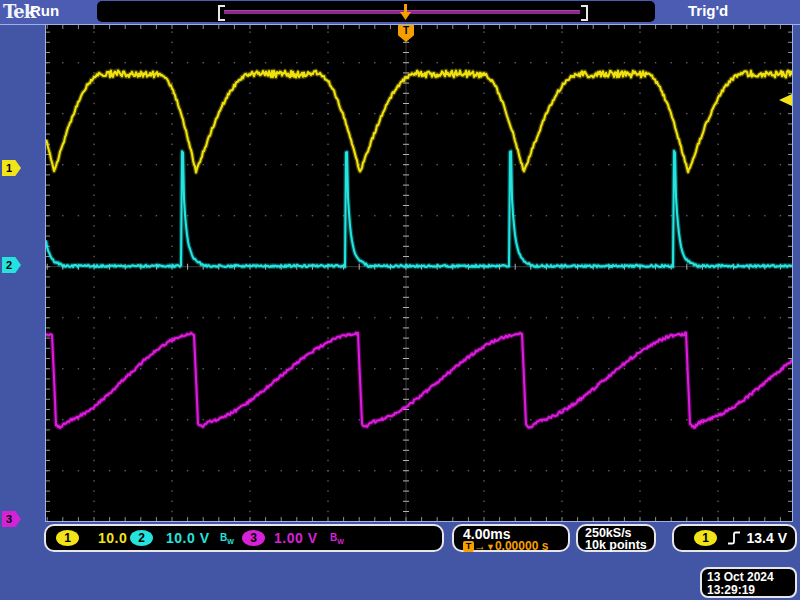  What do you see at coordinates (376, 12) in the screenshot?
I see `waveform-record-view` at bounding box center [376, 12].